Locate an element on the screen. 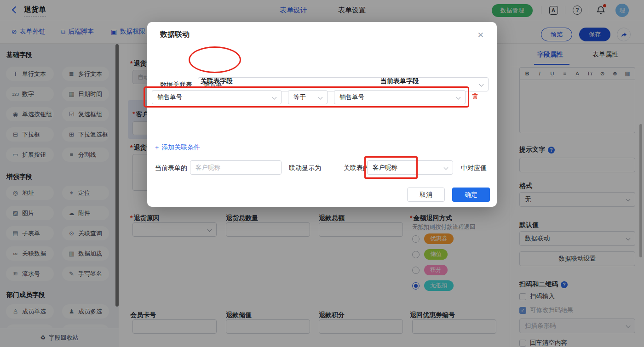  current-form-label: 当前表单的 is located at coordinates (171, 168).